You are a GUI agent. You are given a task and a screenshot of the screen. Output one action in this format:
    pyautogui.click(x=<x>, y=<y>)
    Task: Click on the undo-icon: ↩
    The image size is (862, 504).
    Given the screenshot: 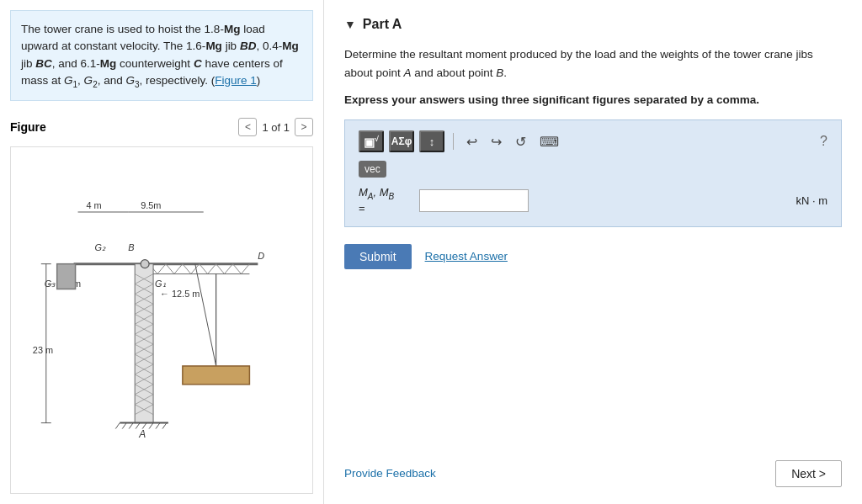 What is the action you would take?
    pyautogui.click(x=471, y=141)
    